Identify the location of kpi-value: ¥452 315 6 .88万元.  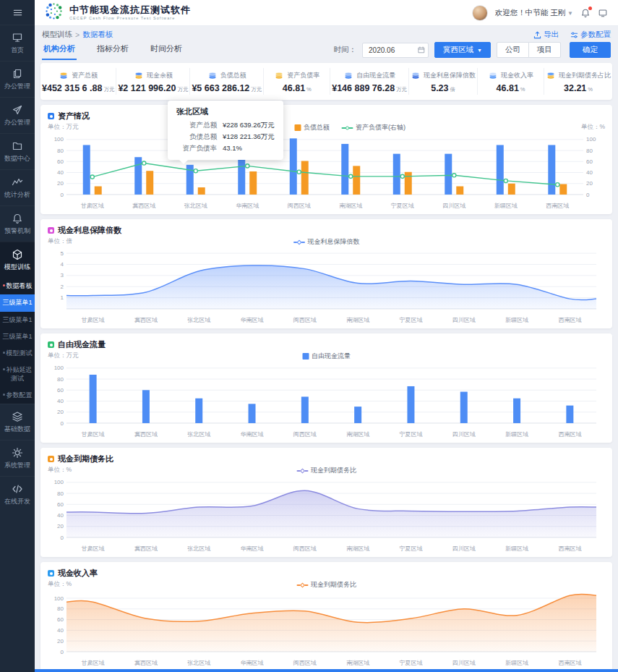
(78, 88).